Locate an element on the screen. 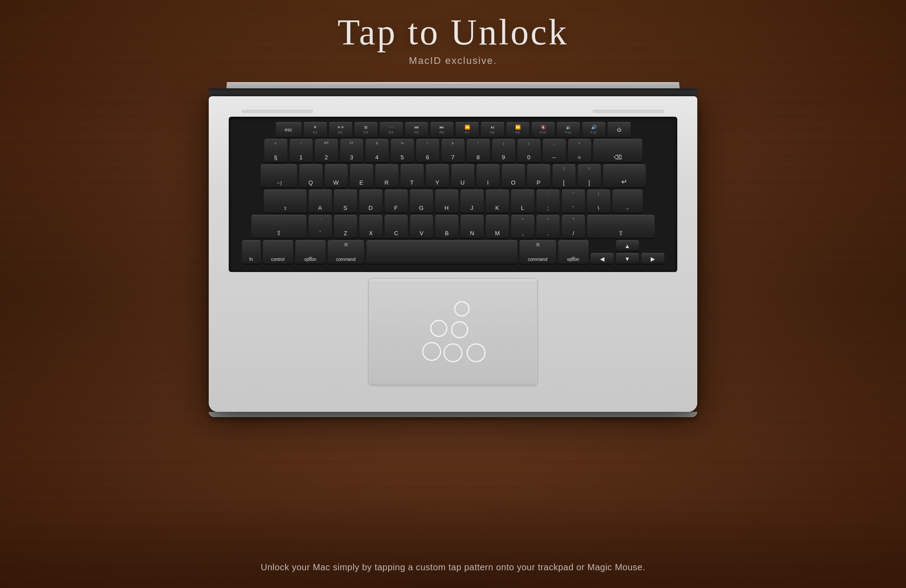 The height and width of the screenshot is (588, 906). key-comma: < , is located at coordinates (523, 226).